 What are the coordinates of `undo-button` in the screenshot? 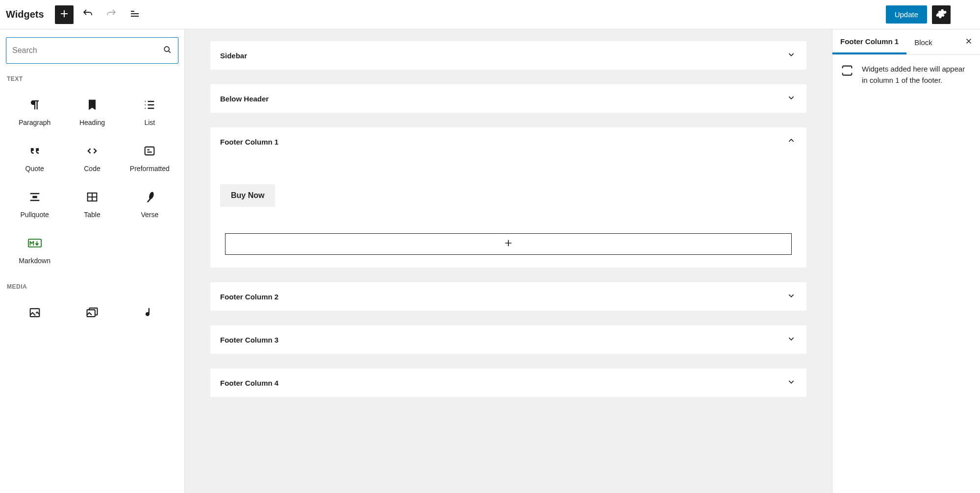 It's located at (88, 15).